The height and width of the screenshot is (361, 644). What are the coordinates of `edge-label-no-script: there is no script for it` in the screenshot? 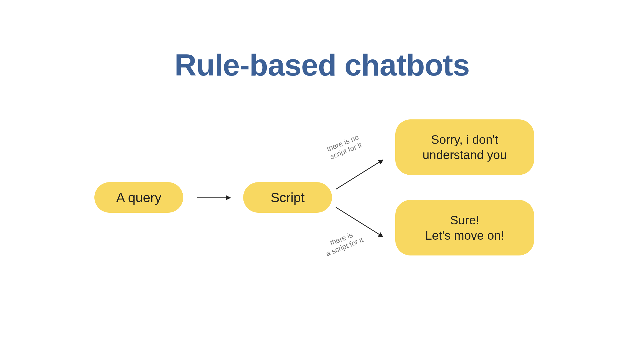 It's located at (344, 147).